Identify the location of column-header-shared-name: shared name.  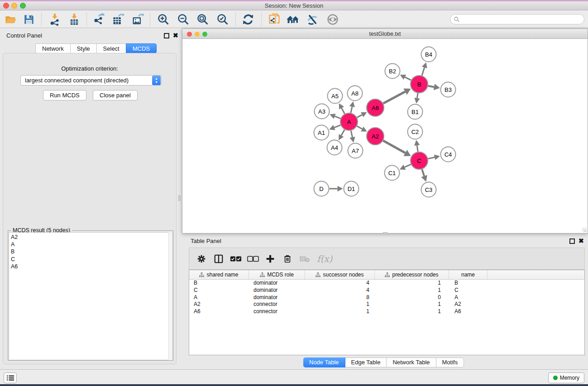
(219, 275).